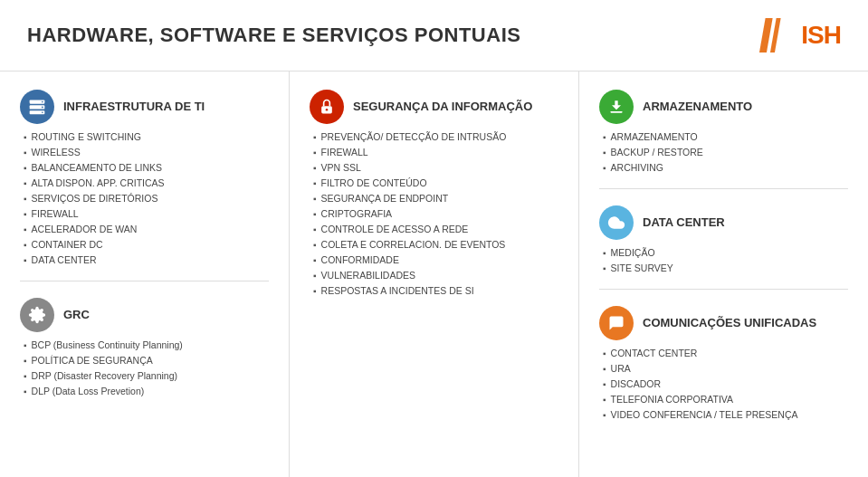  Describe the element at coordinates (726, 369) in the screenshot. I see `list-item: URA` at that location.